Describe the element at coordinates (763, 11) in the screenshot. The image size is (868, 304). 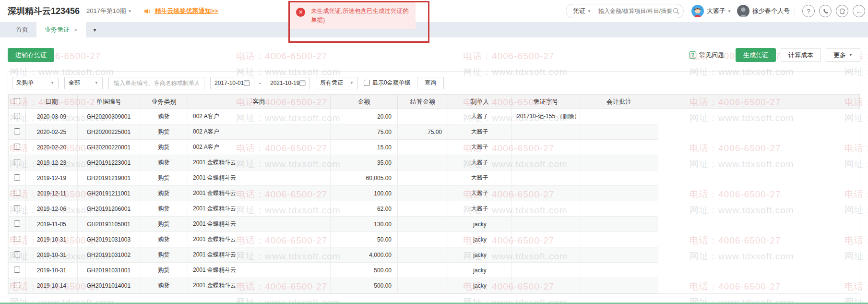
I see `user-menu-secondary: 徐少春个人号` at that location.